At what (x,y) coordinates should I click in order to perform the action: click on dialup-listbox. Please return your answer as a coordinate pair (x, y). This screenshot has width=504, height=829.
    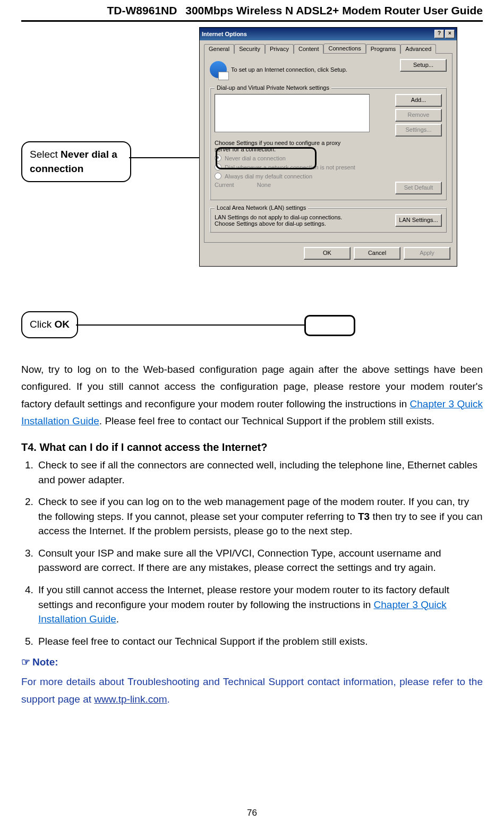
    Looking at the image, I should click on (292, 113).